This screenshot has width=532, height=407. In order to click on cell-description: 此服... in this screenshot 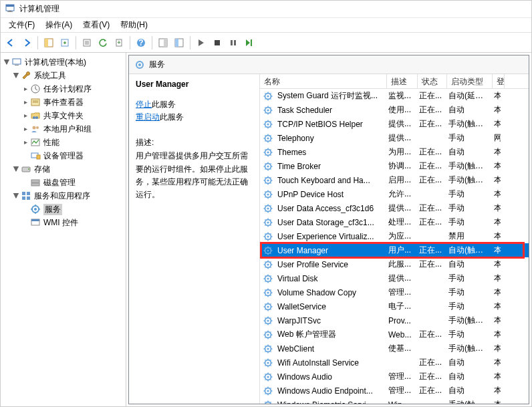, I will do `click(401, 265)`.